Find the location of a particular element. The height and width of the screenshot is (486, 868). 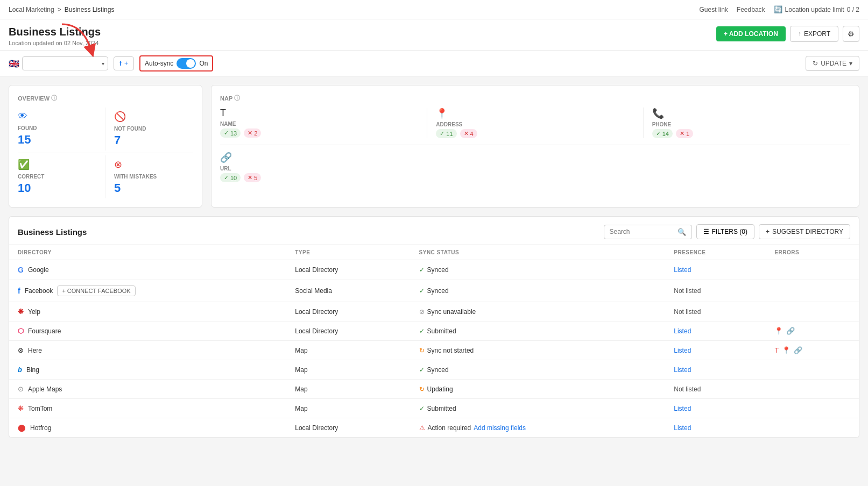

directory-td: ⊗ Here is located at coordinates (147, 351).